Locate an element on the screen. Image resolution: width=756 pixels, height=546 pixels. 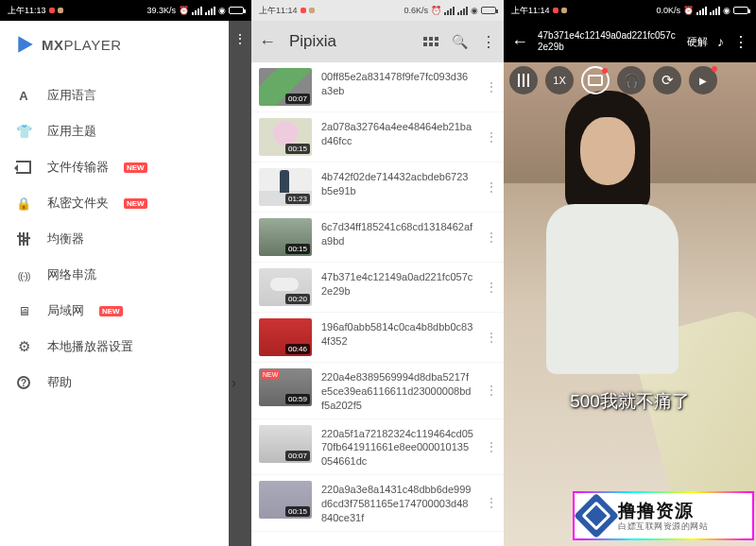
lock-icon is located at coordinates (24, 203).